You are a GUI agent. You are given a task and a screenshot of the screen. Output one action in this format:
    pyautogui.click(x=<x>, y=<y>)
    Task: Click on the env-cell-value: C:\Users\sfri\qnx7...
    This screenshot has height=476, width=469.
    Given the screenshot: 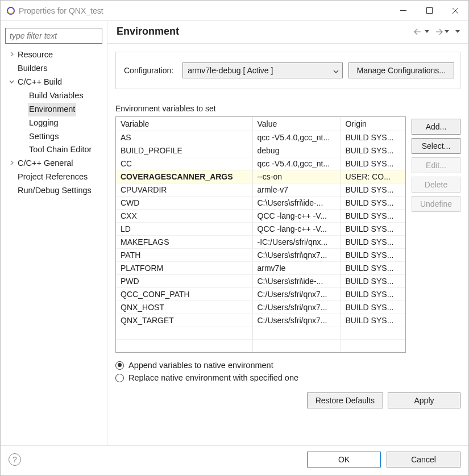 What is the action you would take?
    pyautogui.click(x=297, y=256)
    